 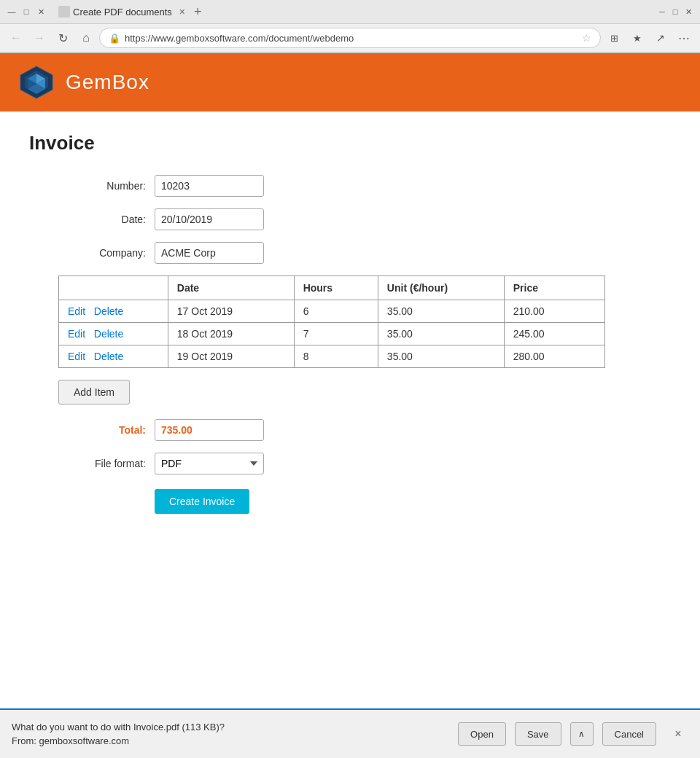 What do you see at coordinates (365, 464) in the screenshot?
I see `file-format-row: File format: PDF DOCX XLSX` at bounding box center [365, 464].